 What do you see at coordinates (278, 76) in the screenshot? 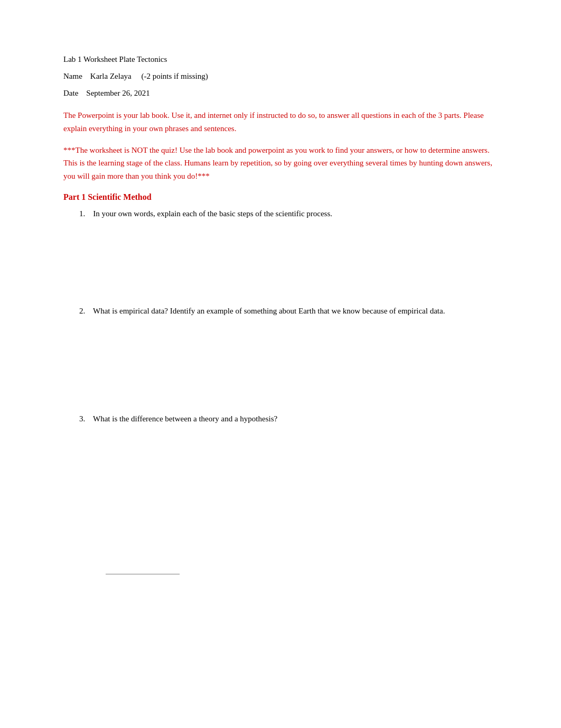
I see `header-section: Lab 1 Worksheet Plate Tectonics Name Kar…` at bounding box center [278, 76].